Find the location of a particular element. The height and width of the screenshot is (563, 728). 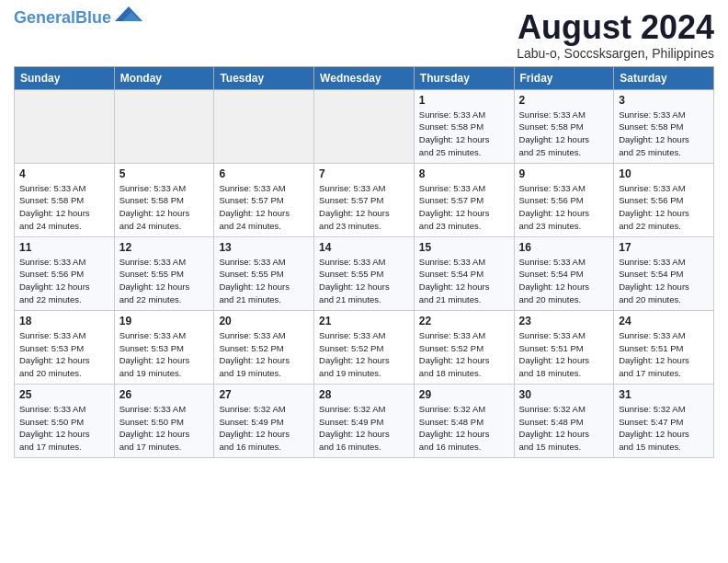

logo-icon is located at coordinates (129, 14).